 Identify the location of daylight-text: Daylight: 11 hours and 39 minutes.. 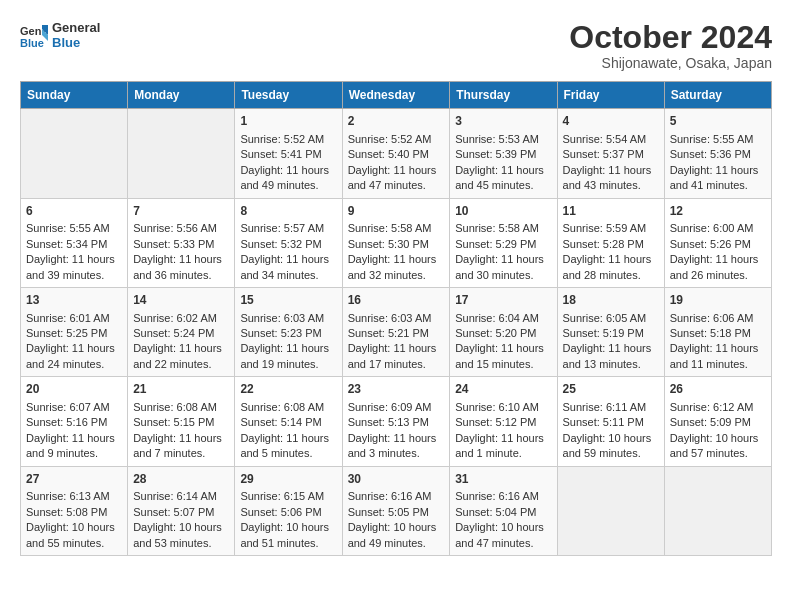
(74, 268).